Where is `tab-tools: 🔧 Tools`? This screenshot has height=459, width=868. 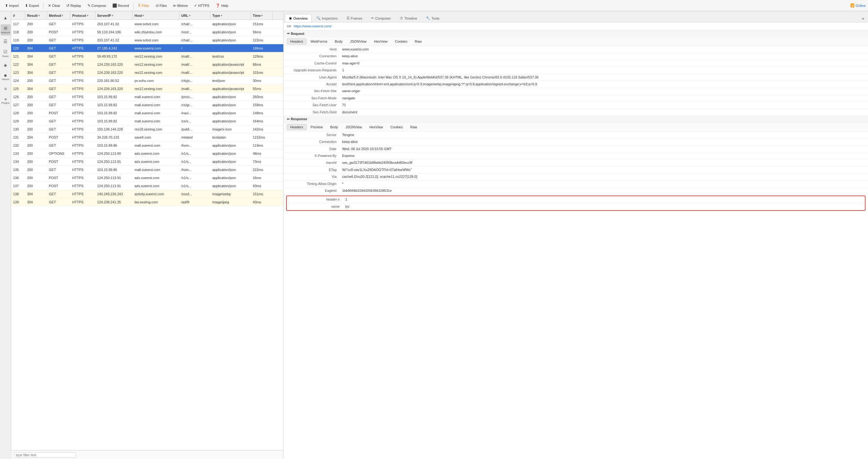
tab-tools: 🔧 Tools is located at coordinates (433, 18).